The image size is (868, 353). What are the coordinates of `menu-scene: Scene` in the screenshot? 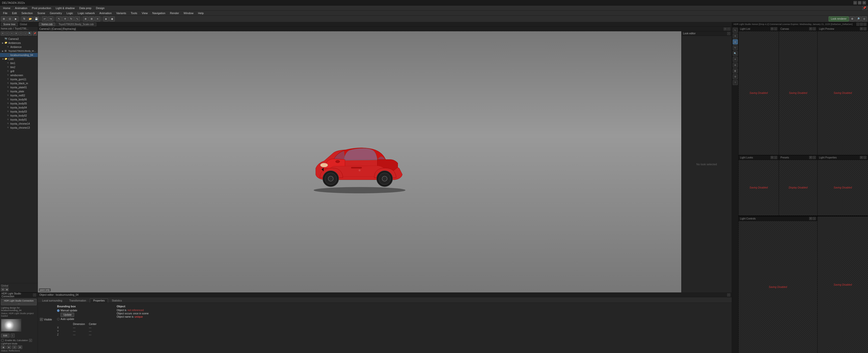 It's located at (41, 13).